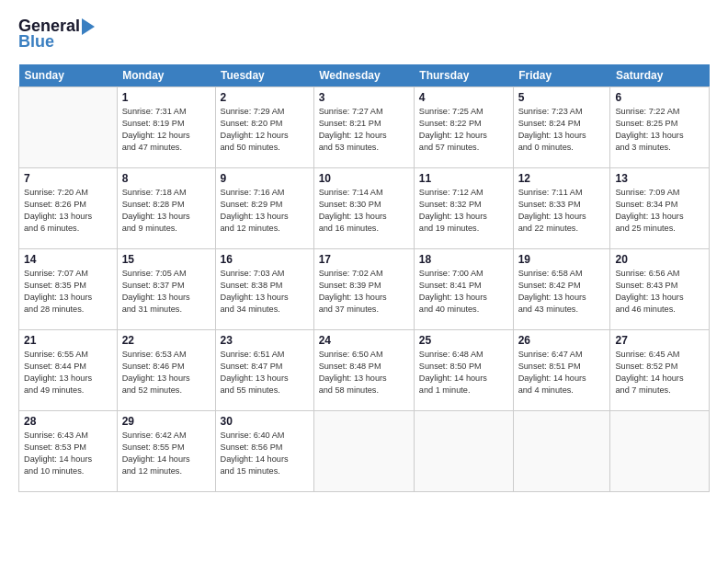  What do you see at coordinates (660, 211) in the screenshot?
I see `day-info: Sunrise: 7:09 AMSunset: 8:34 PMDaylight:…` at bounding box center [660, 211].